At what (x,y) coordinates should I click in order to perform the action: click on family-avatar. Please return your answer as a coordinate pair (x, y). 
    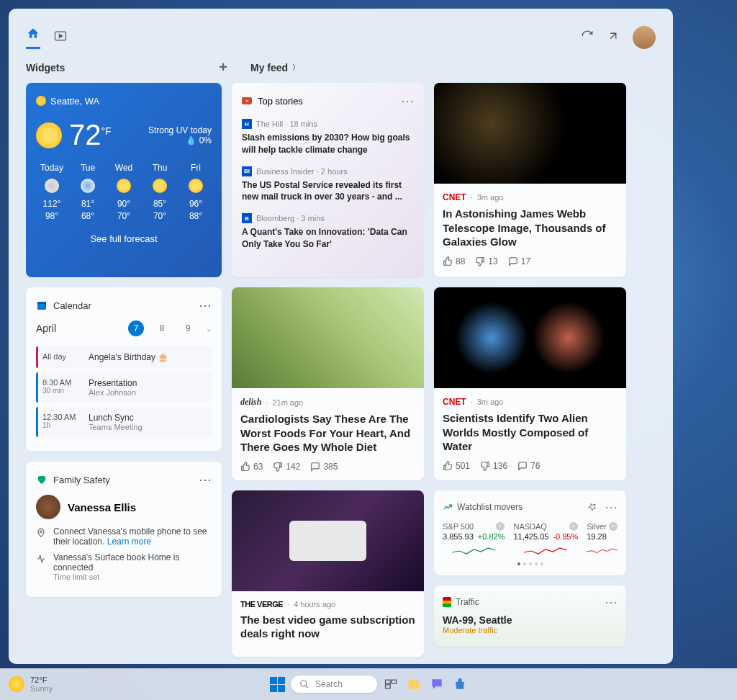
    Looking at the image, I should click on (48, 507).